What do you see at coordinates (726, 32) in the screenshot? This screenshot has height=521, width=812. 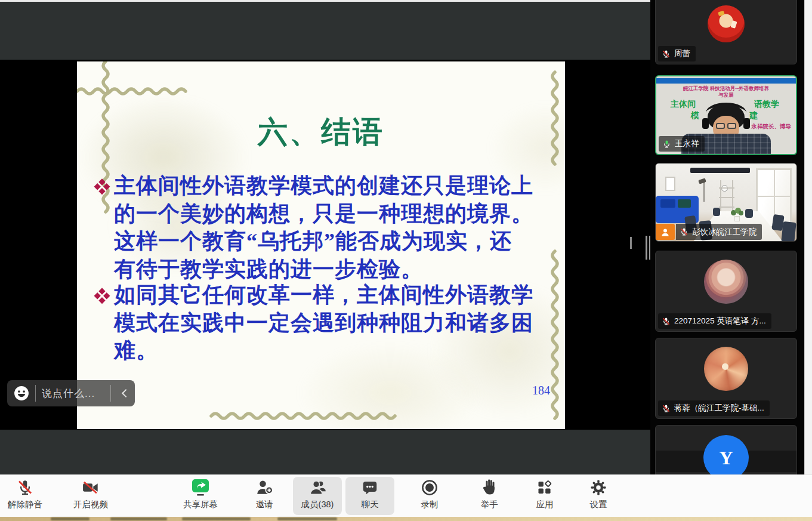 I see `participant-tile: 周蕾` at bounding box center [726, 32].